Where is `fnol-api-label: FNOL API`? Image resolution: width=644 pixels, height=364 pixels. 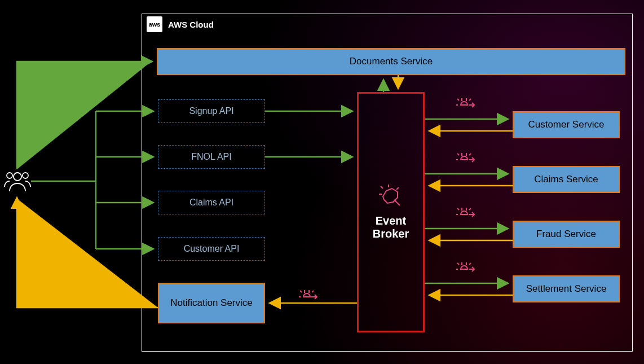 fnol-api-label: FNOL API is located at coordinates (211, 157).